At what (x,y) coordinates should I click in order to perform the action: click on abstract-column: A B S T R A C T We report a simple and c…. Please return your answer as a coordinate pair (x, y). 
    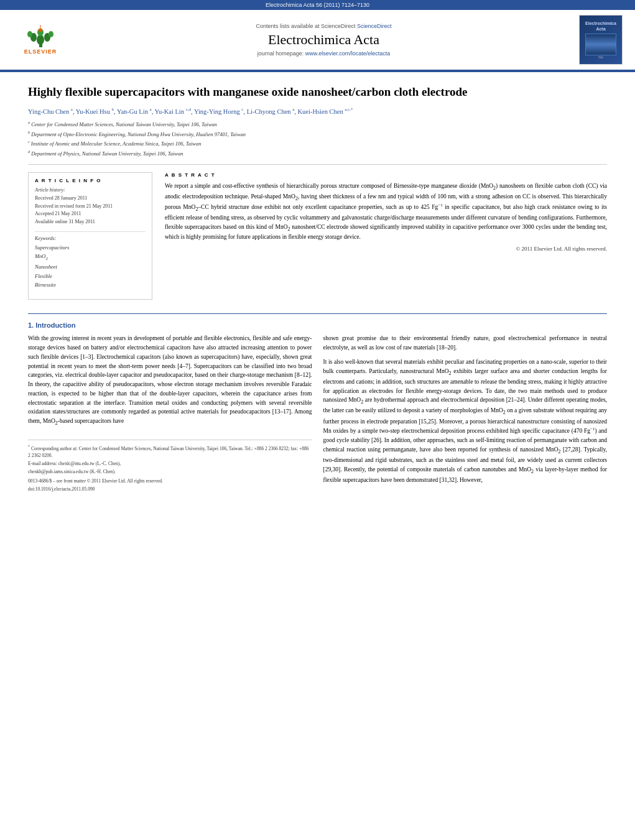
    Looking at the image, I should click on (386, 239).